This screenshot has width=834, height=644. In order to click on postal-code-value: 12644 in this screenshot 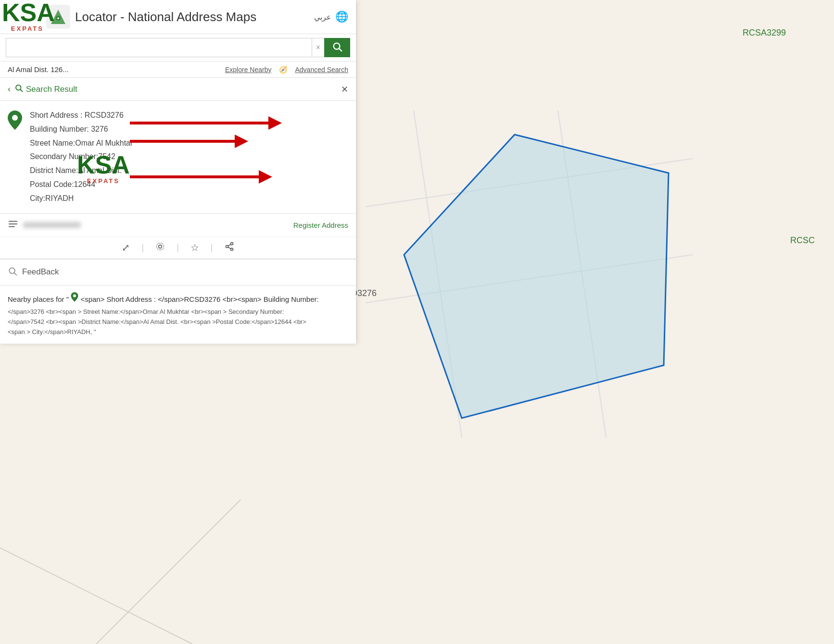, I will do `click(85, 185)`.